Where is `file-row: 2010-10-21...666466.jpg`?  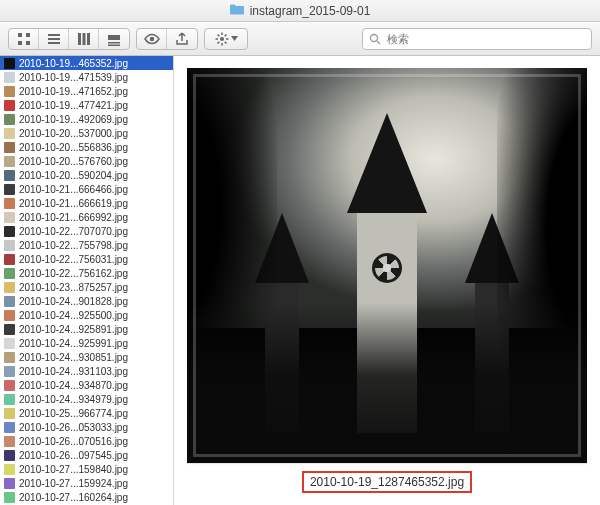
file-row: 2010-10-21...666466.jpg is located at coordinates (86, 189).